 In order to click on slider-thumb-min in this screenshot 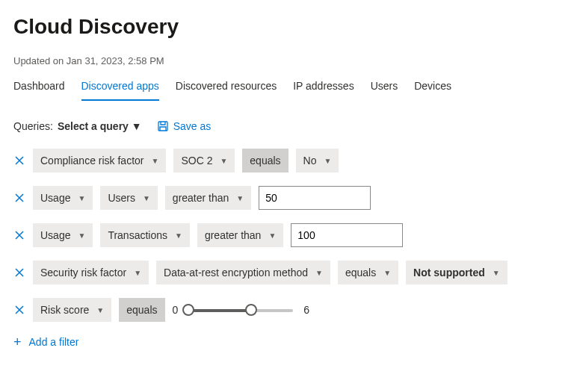, I will do `click(188, 310)`.